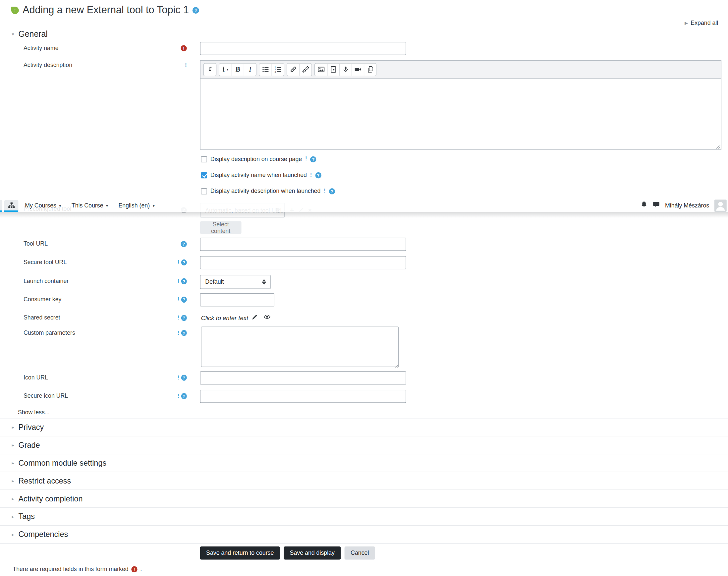 This screenshot has width=728, height=576. What do you see at coordinates (42, 299) in the screenshot?
I see `consumer-key-label: Consumer key` at bounding box center [42, 299].